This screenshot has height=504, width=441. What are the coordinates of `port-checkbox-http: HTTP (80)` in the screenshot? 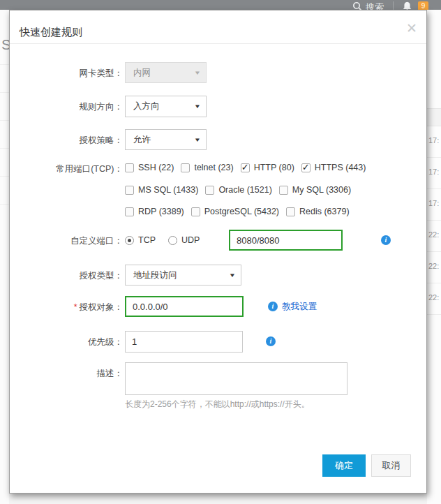 It's located at (268, 168).